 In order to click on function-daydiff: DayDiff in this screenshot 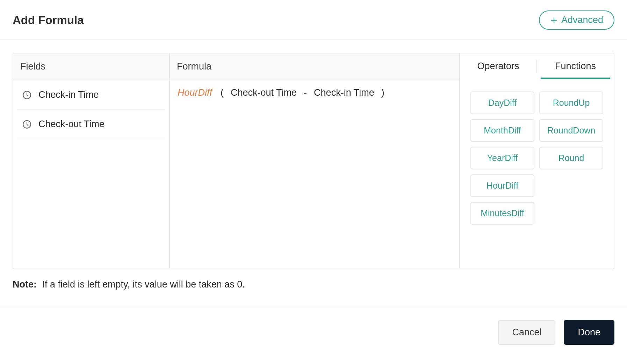, I will do `click(503, 103)`.